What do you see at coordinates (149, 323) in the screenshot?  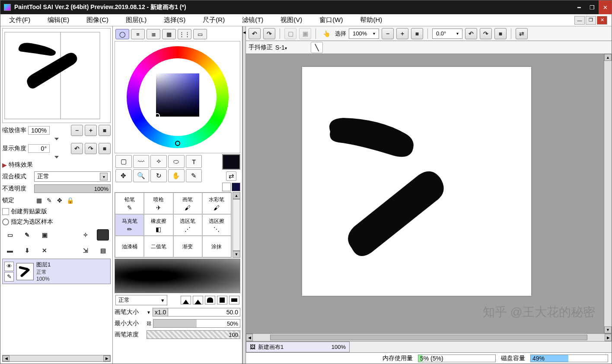 I see `min-link-icon: ⛓` at bounding box center [149, 323].